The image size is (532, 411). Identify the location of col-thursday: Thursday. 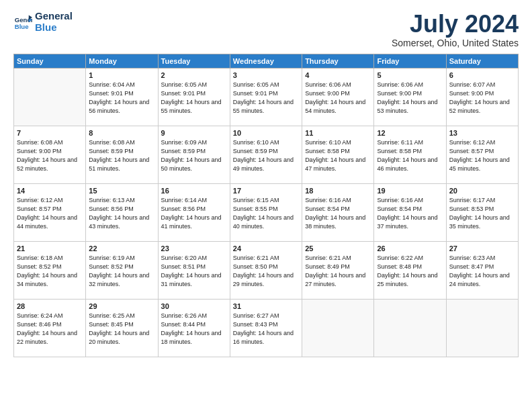
(339, 60).